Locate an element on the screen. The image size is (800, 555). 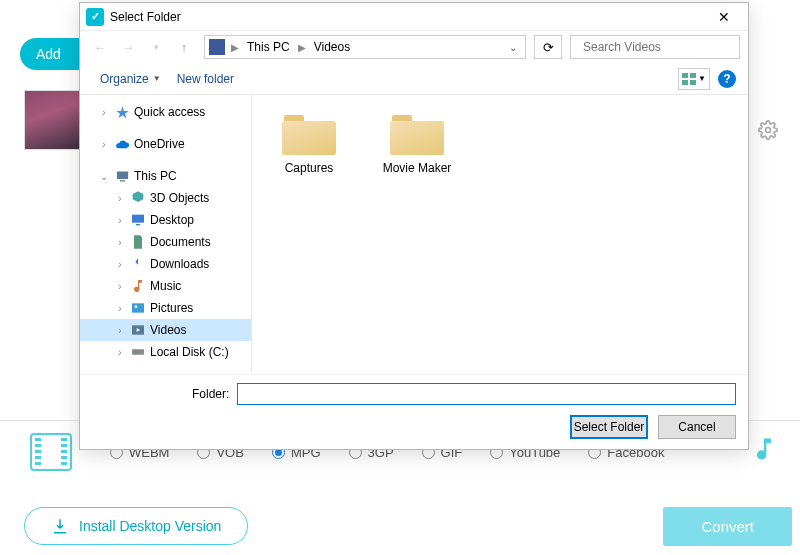
navbar: ← → ▾ ↑ ▶ This PC ▶ Videos ⌄ ⟳ is located at coordinates (414, 47).